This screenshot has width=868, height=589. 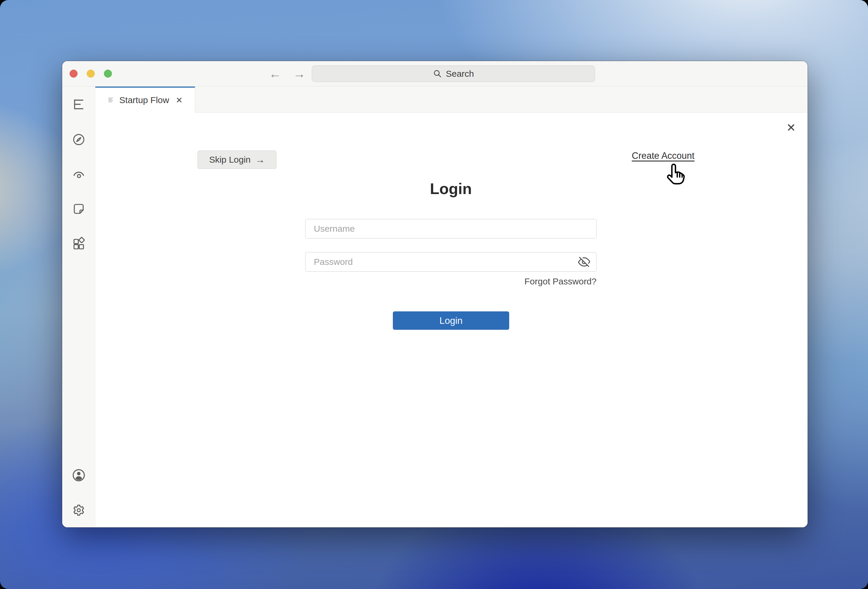 What do you see at coordinates (451, 262) in the screenshot?
I see `password-input` at bounding box center [451, 262].